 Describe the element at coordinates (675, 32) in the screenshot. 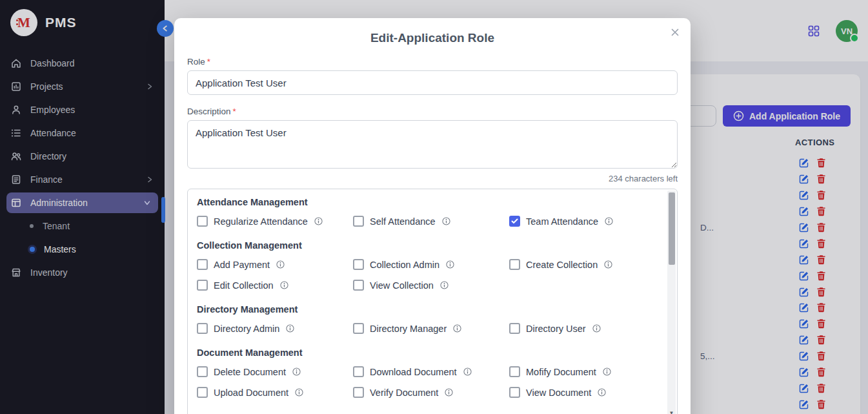

I see `close-icon` at that location.